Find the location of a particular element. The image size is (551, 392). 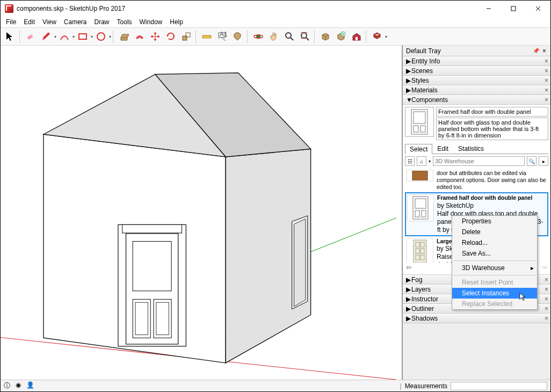

text-icon: A1 is located at coordinates (222, 37).